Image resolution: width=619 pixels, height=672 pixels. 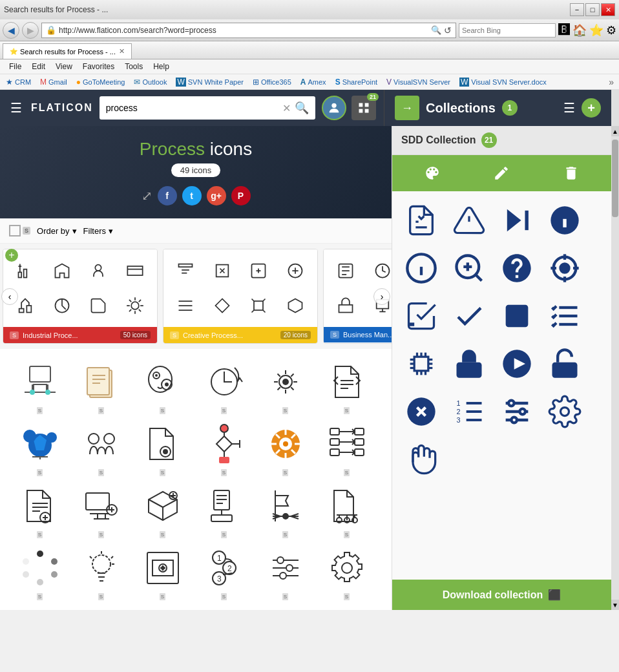 What do you see at coordinates (517, 268) in the screenshot?
I see `coll-icon-question` at bounding box center [517, 268].